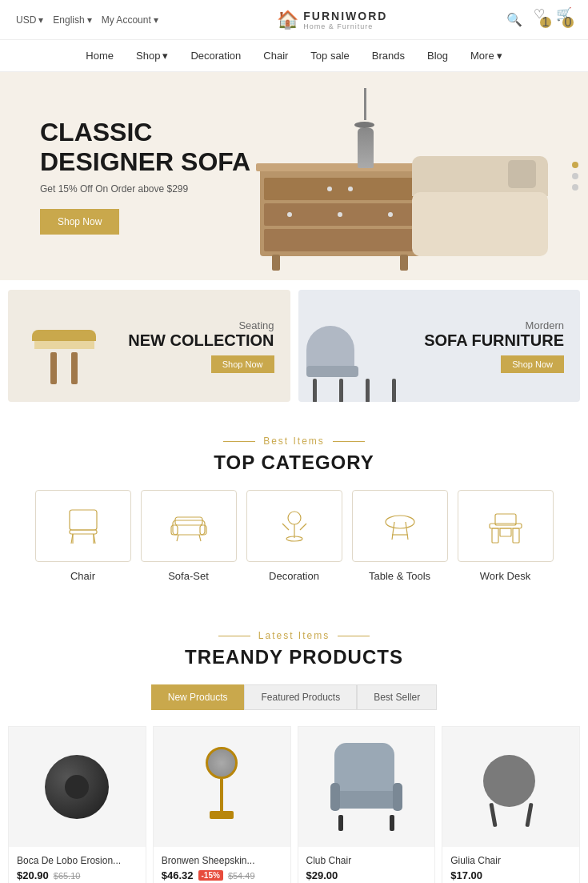  I want to click on chair-legs, so click(354, 391).